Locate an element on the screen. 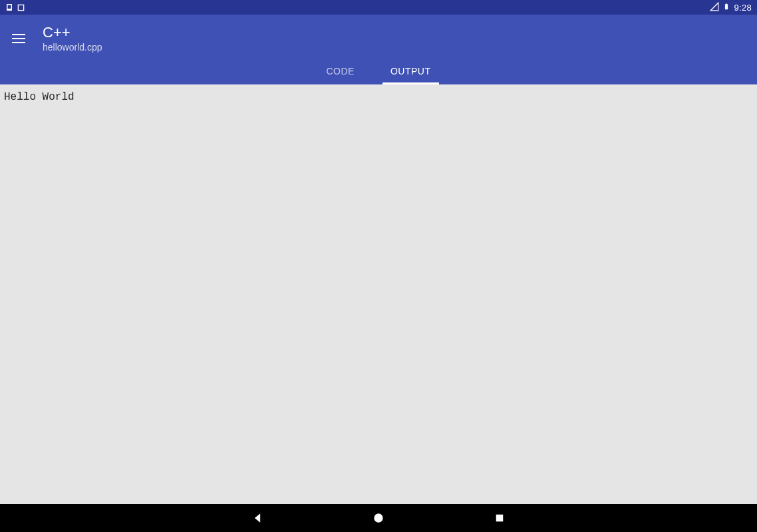  status-time: 9:28 is located at coordinates (742, 8).